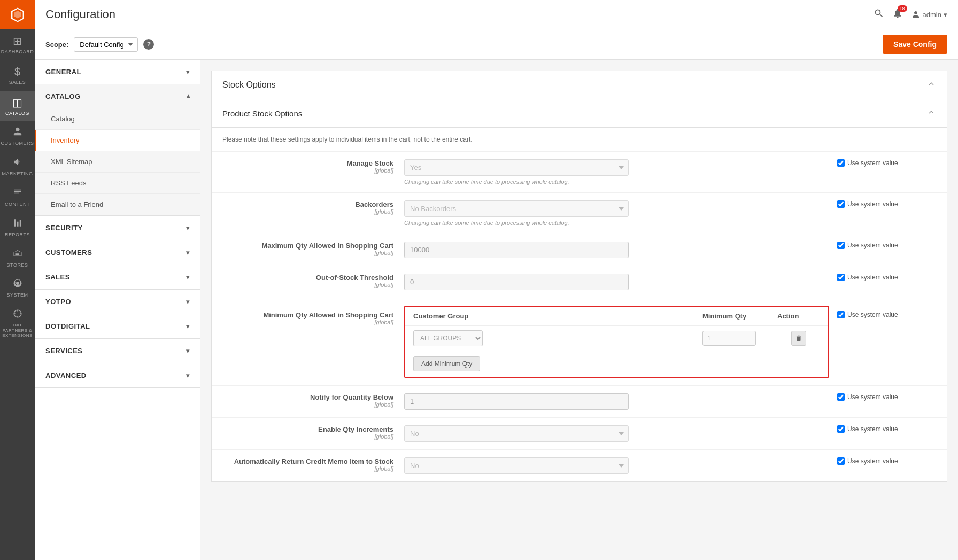  I want to click on nav-item-xml-sitemap: XML Sitemap, so click(118, 162).